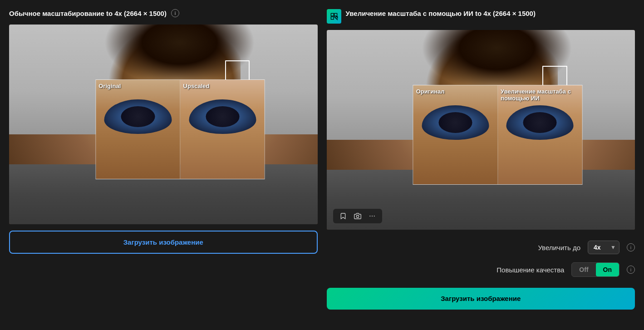 Image resolution: width=644 pixels, height=330 pixels. What do you see at coordinates (430, 92) in the screenshot?
I see `right-original-label: Оригинал` at bounding box center [430, 92].